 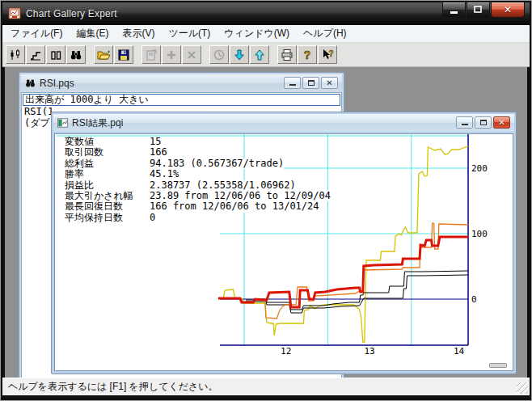 I want to click on menu-help: ヘルプ(H), so click(x=325, y=34).